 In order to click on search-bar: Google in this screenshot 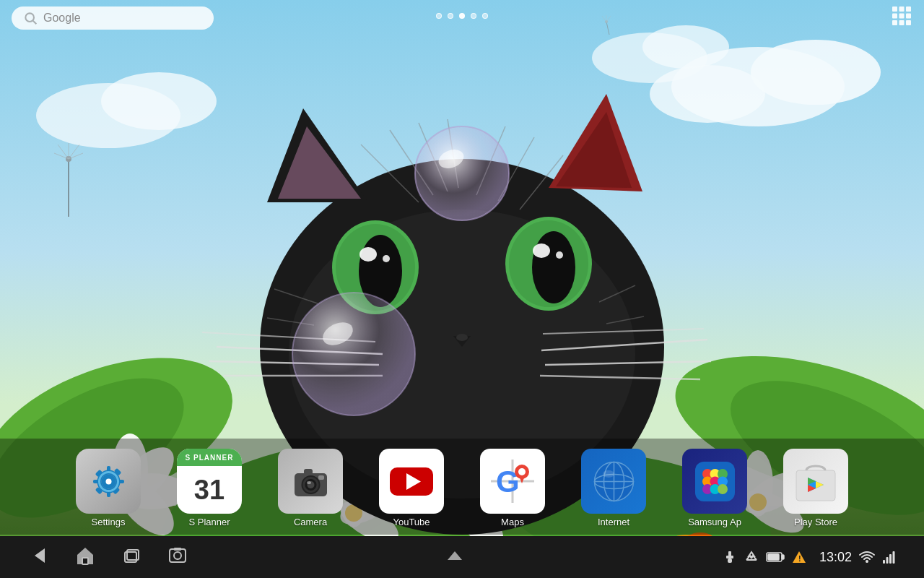, I will do `click(113, 18)`.